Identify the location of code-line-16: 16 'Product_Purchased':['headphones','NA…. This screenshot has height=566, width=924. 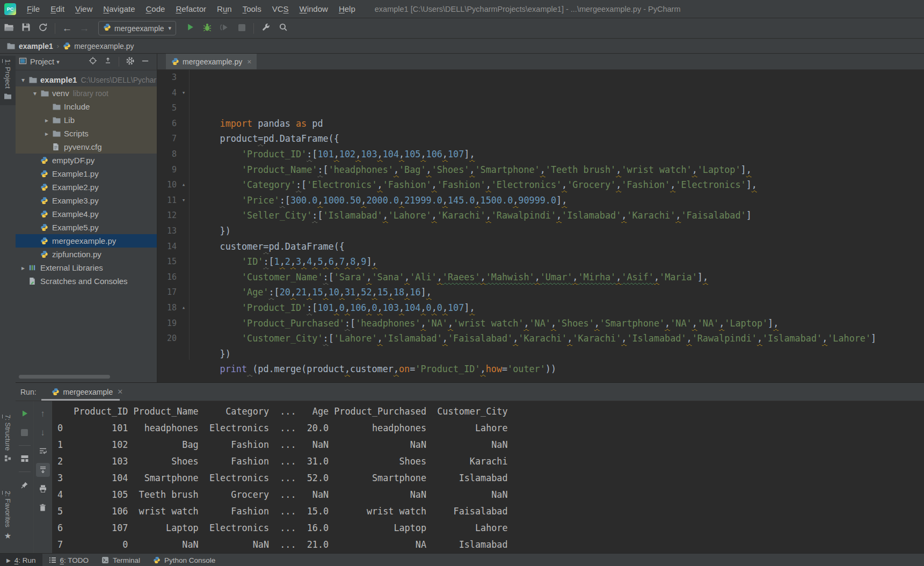
(541, 277).